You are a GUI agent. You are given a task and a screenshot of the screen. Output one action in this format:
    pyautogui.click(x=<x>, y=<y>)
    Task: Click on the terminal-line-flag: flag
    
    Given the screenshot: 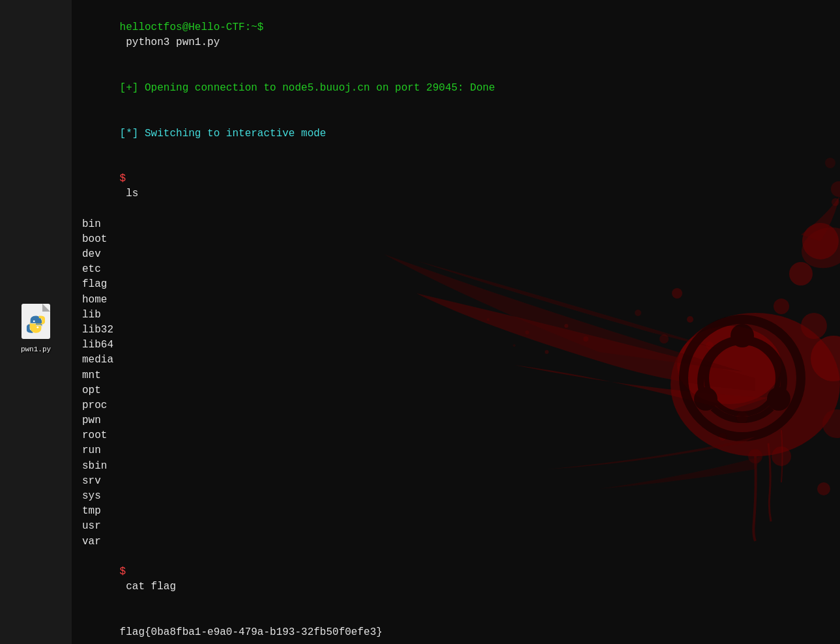 What is the action you would take?
    pyautogui.click(x=456, y=284)
    